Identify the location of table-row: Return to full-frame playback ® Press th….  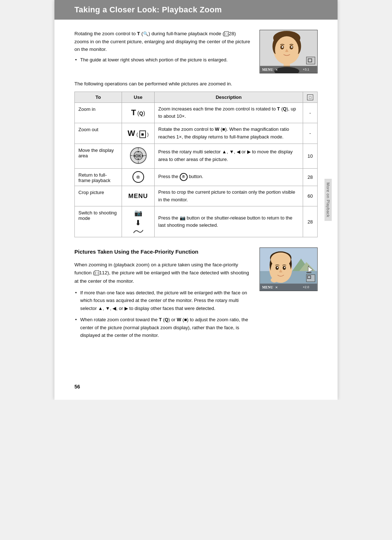
(196, 177).